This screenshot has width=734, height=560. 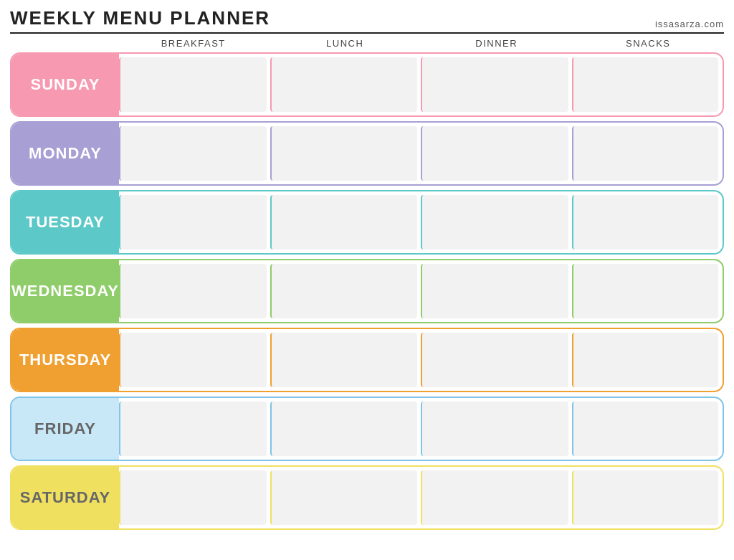 I want to click on row-monday: Monday, so click(x=367, y=153).